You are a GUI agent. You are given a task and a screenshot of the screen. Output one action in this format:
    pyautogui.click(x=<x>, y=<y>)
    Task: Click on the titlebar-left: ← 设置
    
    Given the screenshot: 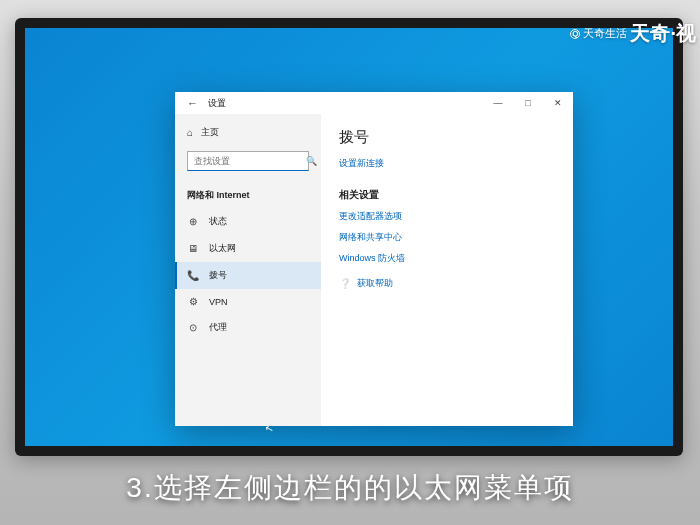 What is the action you would take?
    pyautogui.click(x=333, y=103)
    